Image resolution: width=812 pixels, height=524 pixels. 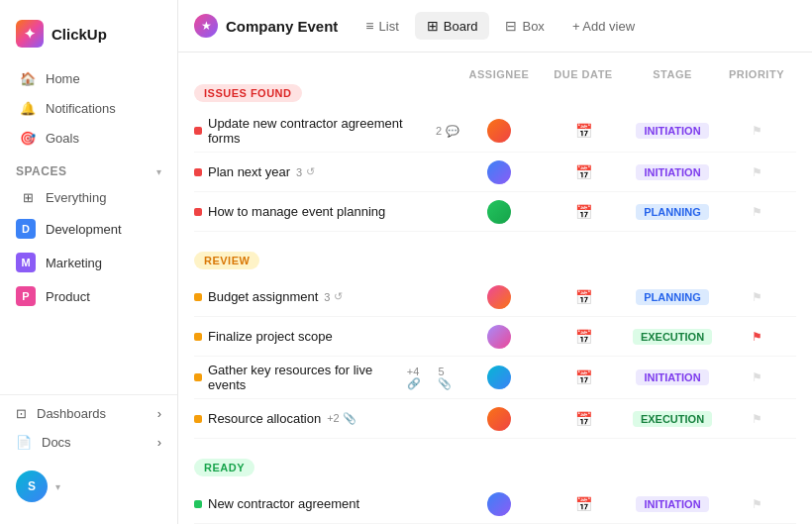 What do you see at coordinates (159, 442) in the screenshot?
I see `docs-chevron-icon: ›` at bounding box center [159, 442].